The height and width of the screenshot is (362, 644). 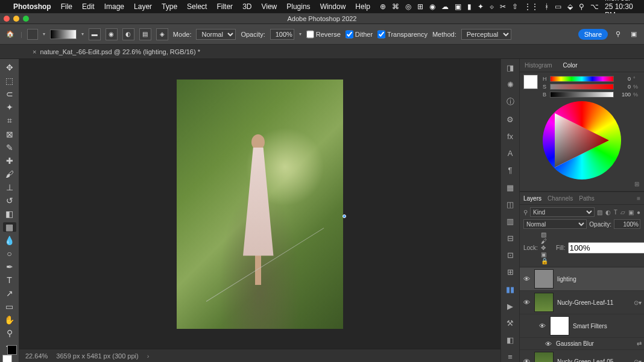 I want to click on layer-name: Gaussian Blur, so click(x=595, y=343).